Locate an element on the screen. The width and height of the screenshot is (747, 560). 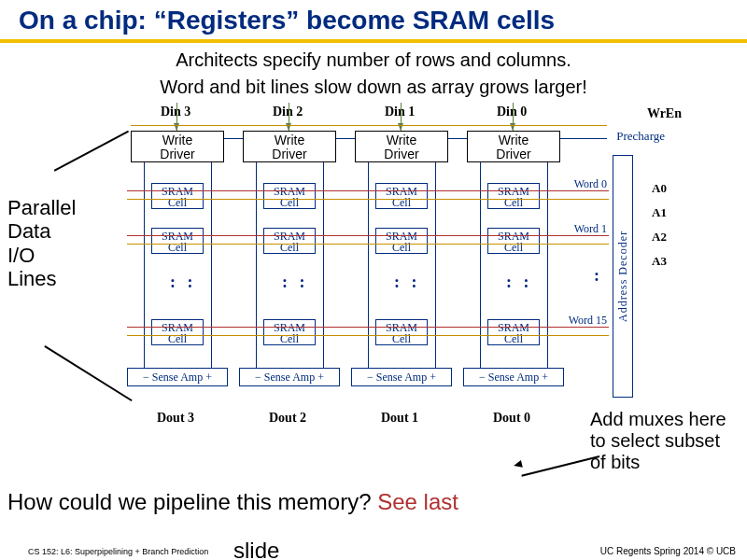
subtitle-line-1: Architects specify number of rows and co… is located at coordinates (374, 60).